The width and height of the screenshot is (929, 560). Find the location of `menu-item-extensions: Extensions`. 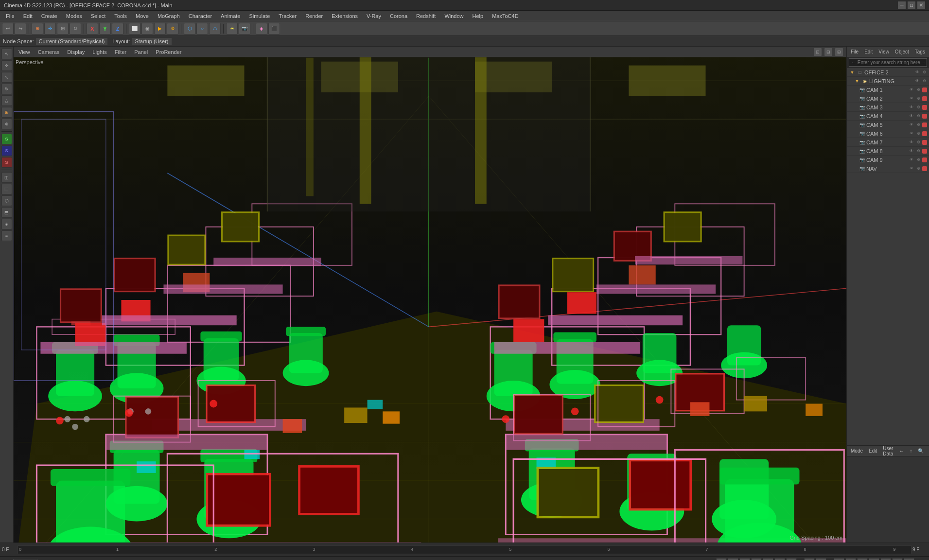

menu-item-extensions: Extensions is located at coordinates (345, 16).